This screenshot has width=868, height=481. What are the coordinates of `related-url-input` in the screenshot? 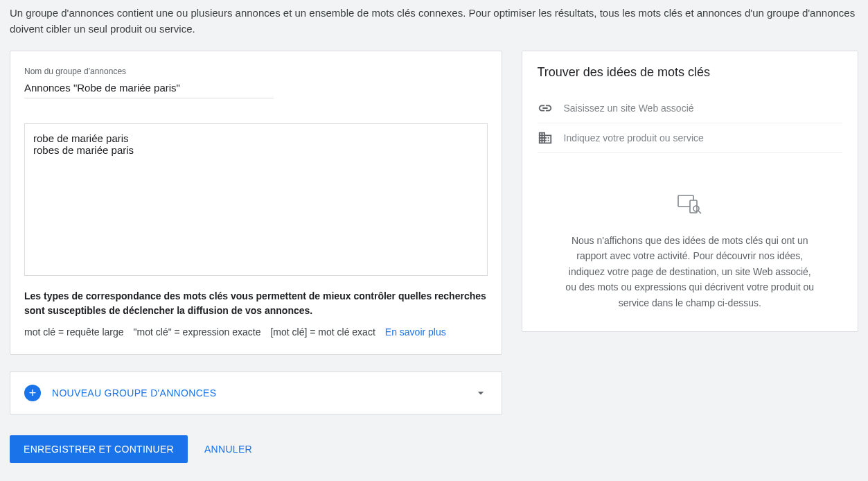 It's located at (704, 108).